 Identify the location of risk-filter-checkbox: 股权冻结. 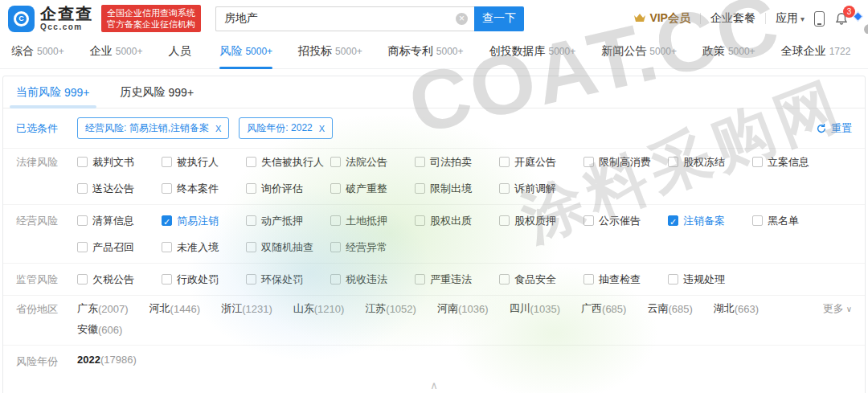
(707, 162).